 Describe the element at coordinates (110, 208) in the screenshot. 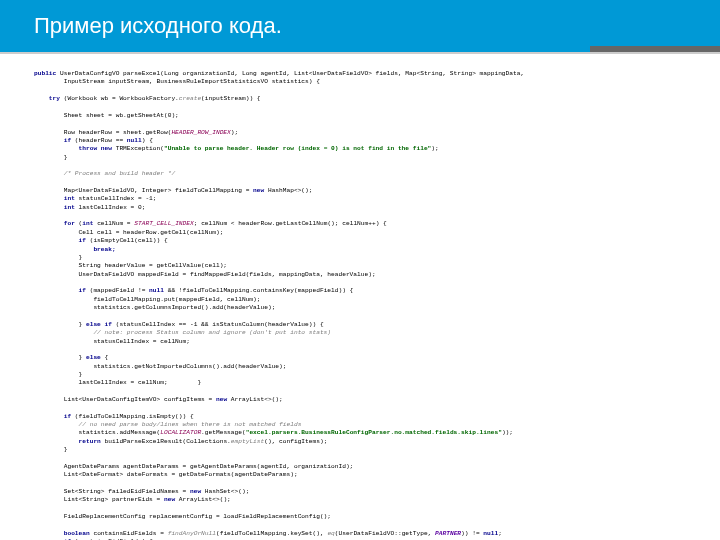

I see `l12b: lastCellIndex = 0;` at that location.